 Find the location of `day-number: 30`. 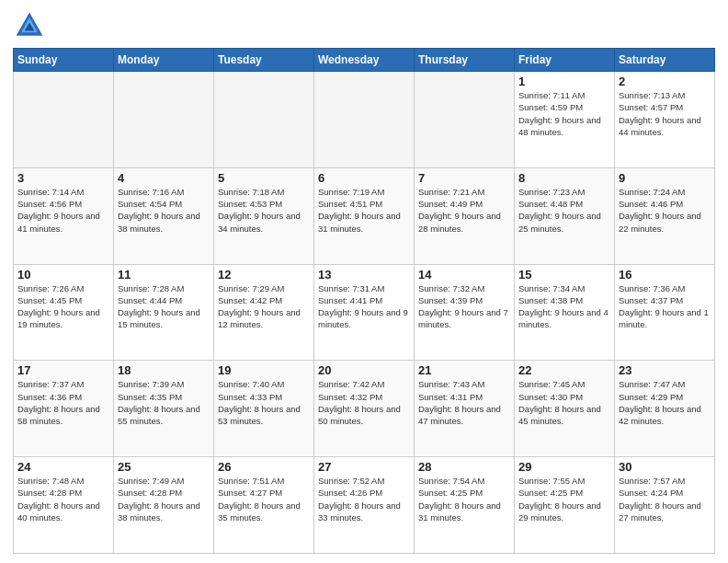

day-number: 30 is located at coordinates (665, 467).